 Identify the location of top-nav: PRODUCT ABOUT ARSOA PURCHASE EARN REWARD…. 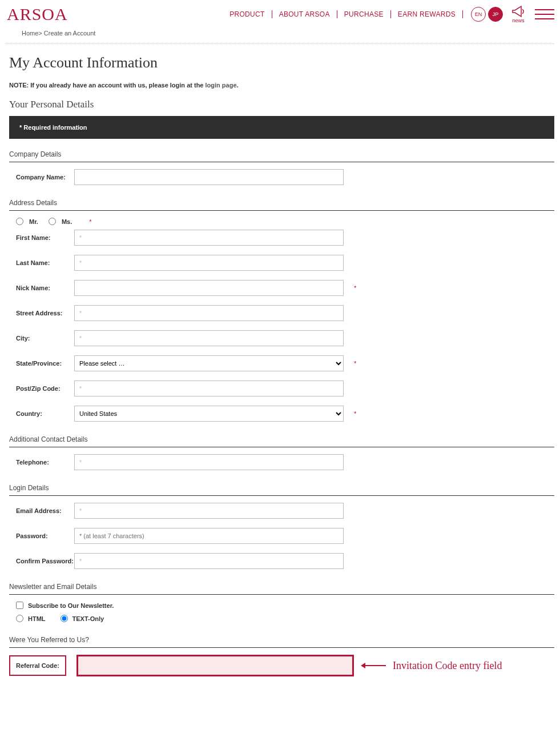
(343, 14).